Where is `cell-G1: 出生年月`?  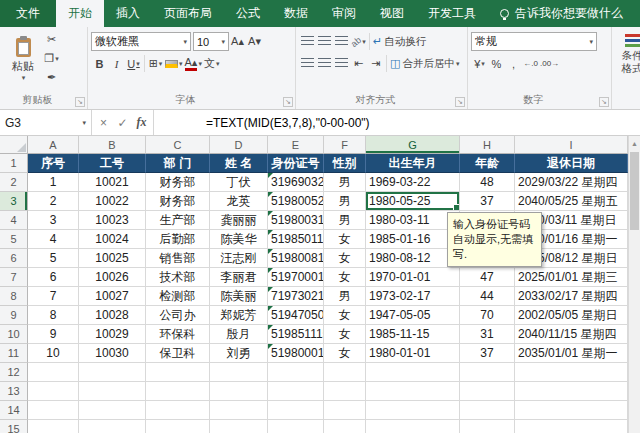
cell-G1: 出生年月 is located at coordinates (413, 164).